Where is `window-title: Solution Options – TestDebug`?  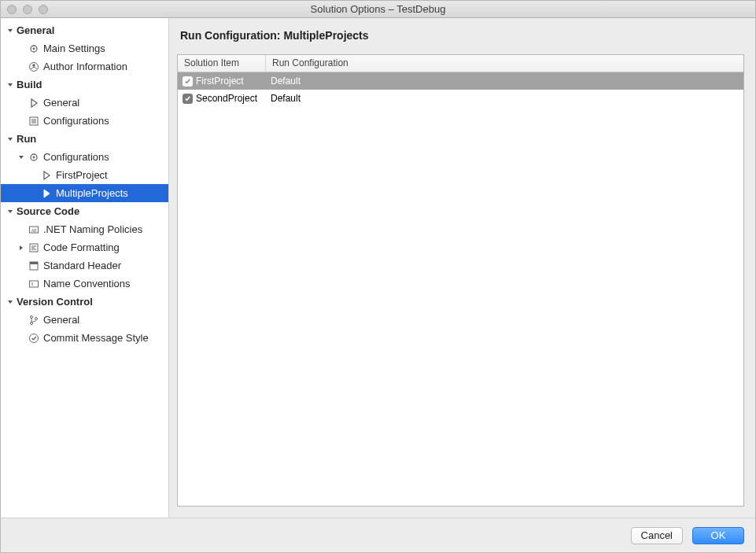 window-title: Solution Options – TestDebug is located at coordinates (378, 9).